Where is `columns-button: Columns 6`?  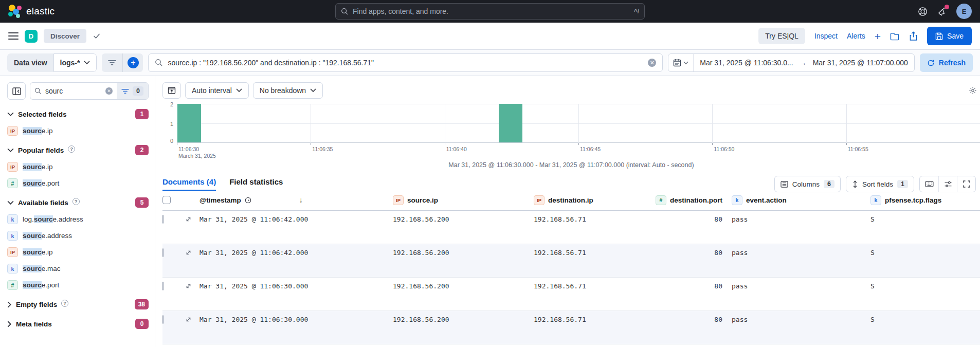
columns-button: Columns 6 is located at coordinates (807, 184).